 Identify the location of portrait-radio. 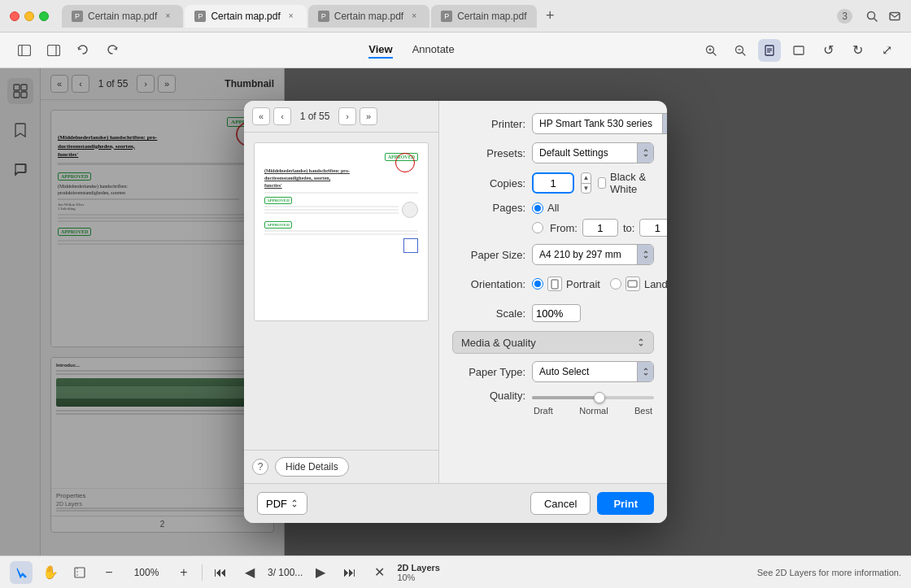
(538, 284).